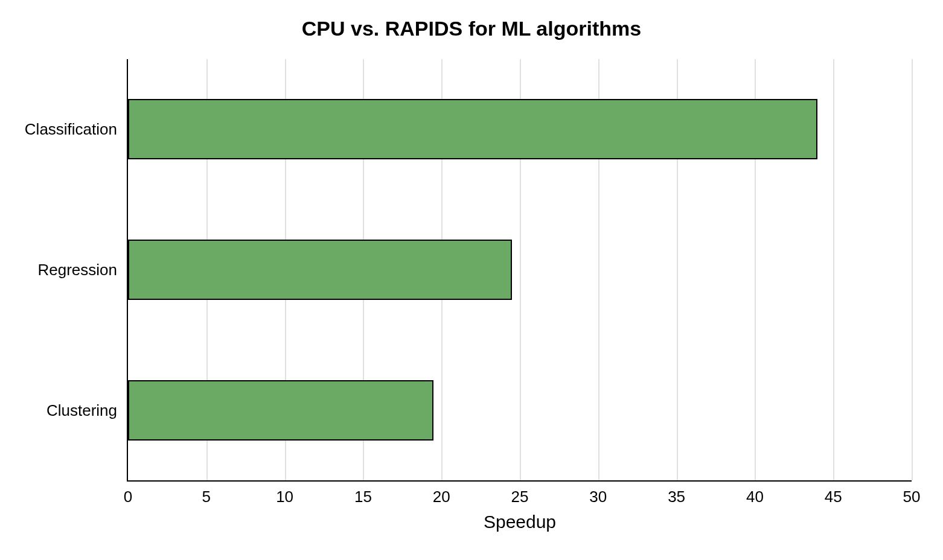  I want to click on x-tick-label: 35, so click(676, 497).